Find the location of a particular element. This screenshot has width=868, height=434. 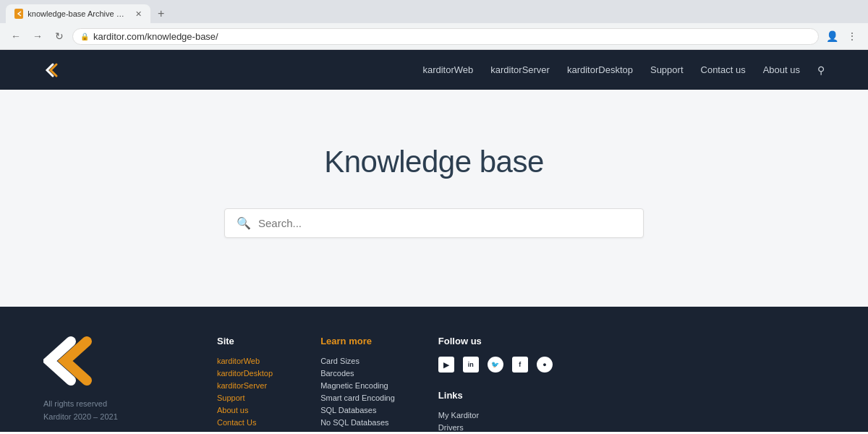

nav-link-about-us: About us is located at coordinates (781, 69).